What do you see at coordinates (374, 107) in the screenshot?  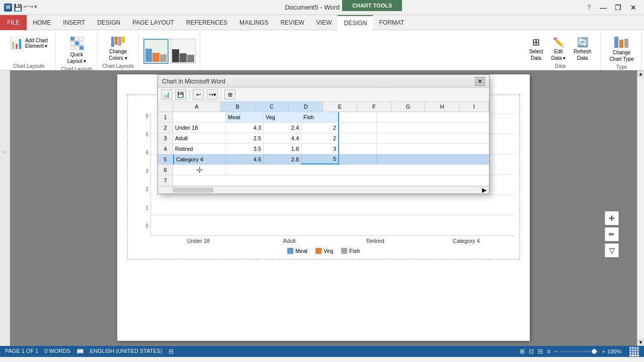 I see `col-header-f: F` at bounding box center [374, 107].